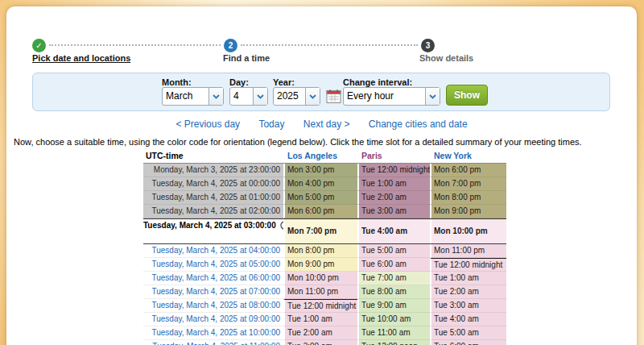 This screenshot has width=644, height=345. Describe the element at coordinates (213, 211) in the screenshot. I see `utc-time-cell: Tuesday, March 4, 2025 at 02:00:00` at that location.